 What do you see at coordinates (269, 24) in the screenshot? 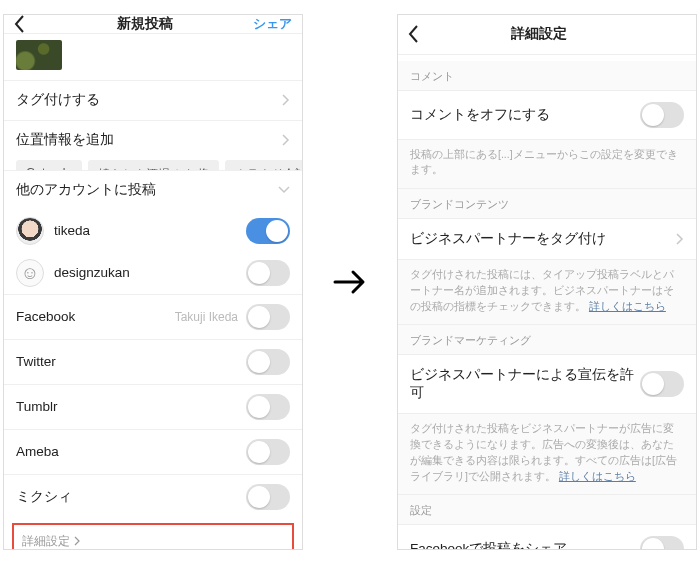
I see `share-button: シェア` at bounding box center [269, 24].